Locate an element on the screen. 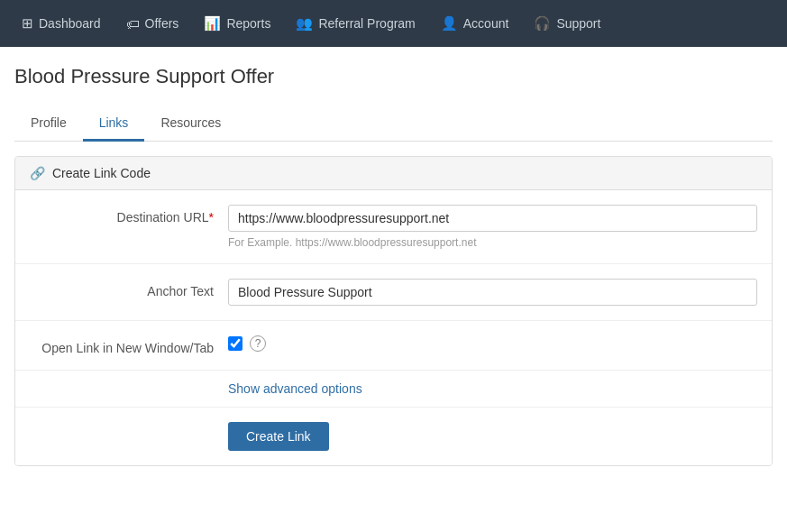  nav-label-referral: Referral Program is located at coordinates (366, 23).